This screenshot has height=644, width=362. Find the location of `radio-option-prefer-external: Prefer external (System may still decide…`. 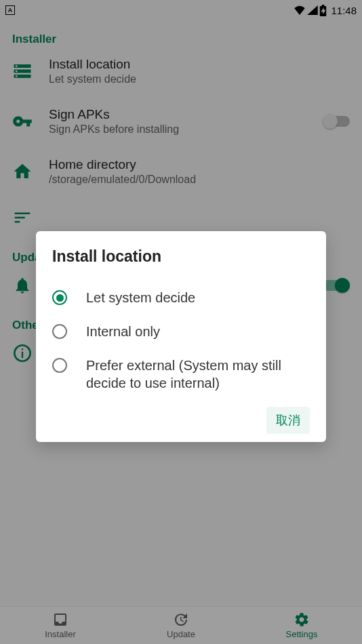

radio-option-prefer-external: Prefer external (System may still decide… is located at coordinates (181, 374).